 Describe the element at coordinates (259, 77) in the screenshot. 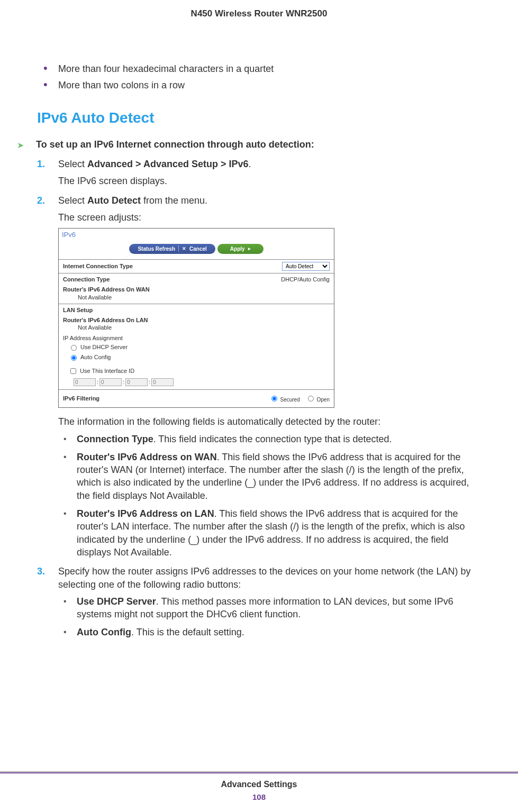

I see `intro-bullet-list: More than four hexadecimal characters in…` at that location.